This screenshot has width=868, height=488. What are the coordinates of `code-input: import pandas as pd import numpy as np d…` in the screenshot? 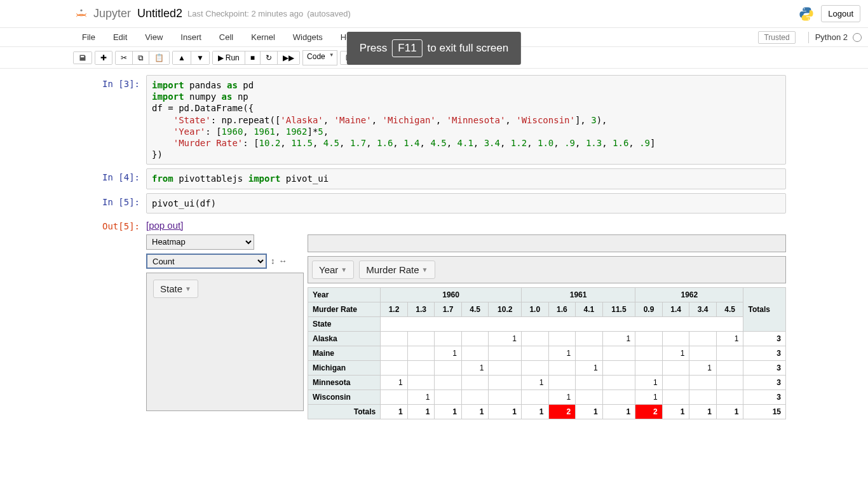 It's located at (466, 119).